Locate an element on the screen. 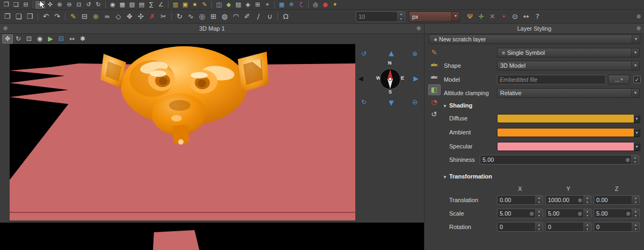  zoom-full-3d-icon: ⊡ is located at coordinates (29, 39).